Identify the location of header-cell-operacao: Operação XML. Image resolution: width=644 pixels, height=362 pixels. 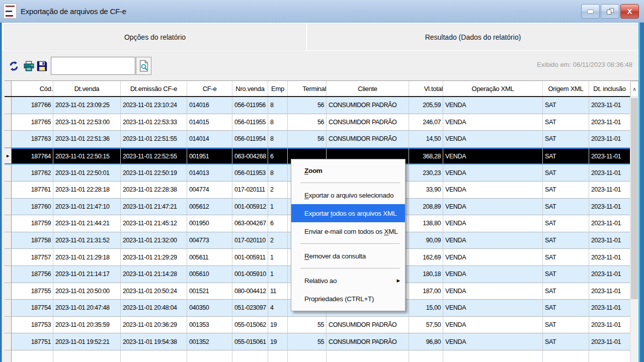
(493, 88).